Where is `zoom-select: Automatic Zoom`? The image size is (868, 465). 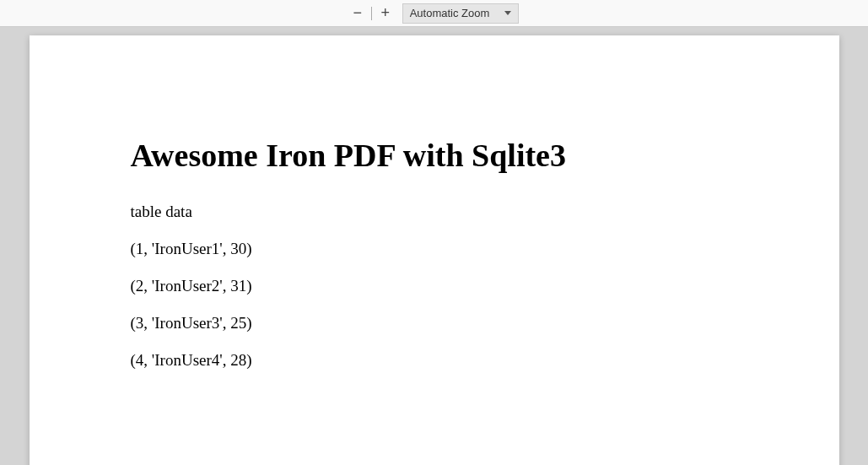
zoom-select: Automatic Zoom is located at coordinates (461, 14).